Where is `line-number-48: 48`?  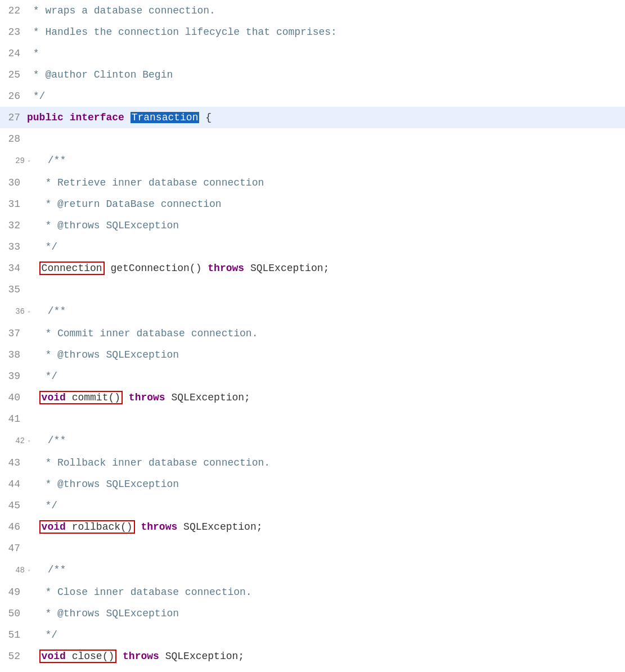 line-number-48: 48 is located at coordinates (14, 570).